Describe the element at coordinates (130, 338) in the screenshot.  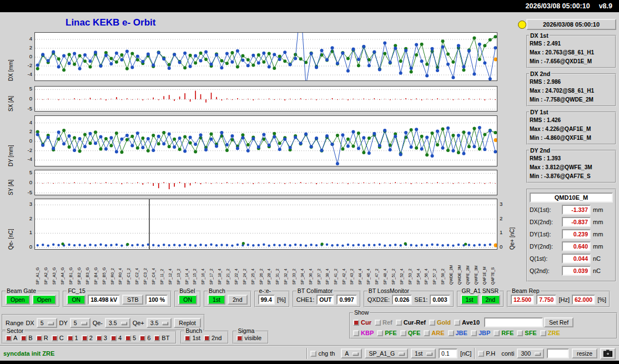
I see `checkbox-5: 5` at that location.